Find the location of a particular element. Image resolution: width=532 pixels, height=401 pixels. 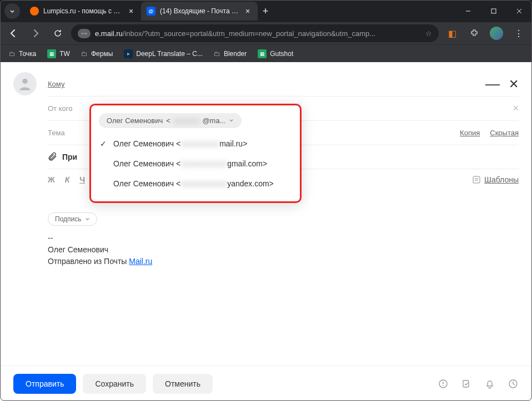

tab-search-button is located at coordinates (12, 11).